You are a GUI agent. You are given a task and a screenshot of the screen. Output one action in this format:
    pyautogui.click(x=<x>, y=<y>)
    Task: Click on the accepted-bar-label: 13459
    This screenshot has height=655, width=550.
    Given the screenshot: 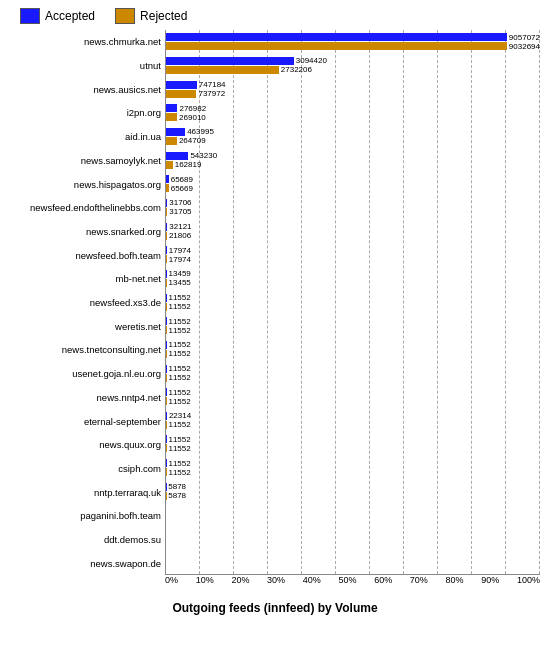 What is the action you would take?
    pyautogui.click(x=180, y=274)
    